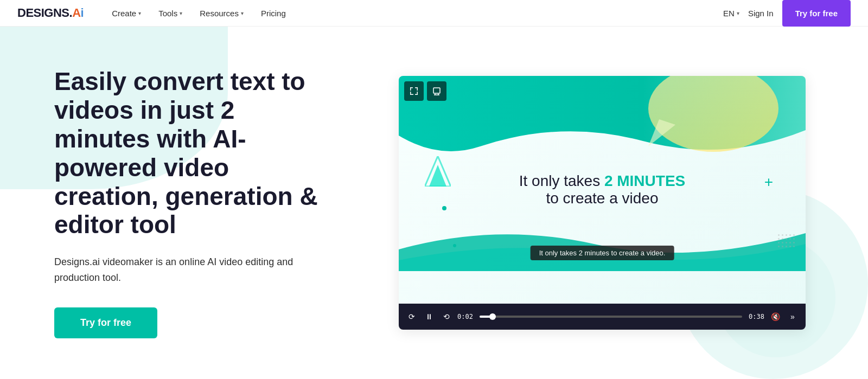 Image resolution: width=868 pixels, height=379 pixels. Describe the element at coordinates (611, 317) in the screenshot. I see `progress-bar` at that location.